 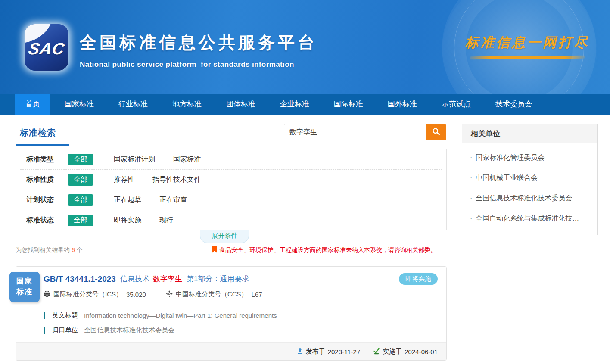 What do you see at coordinates (295, 104) in the screenshot?
I see `nav-enterprise-standard: 企业标准` at bounding box center [295, 104].